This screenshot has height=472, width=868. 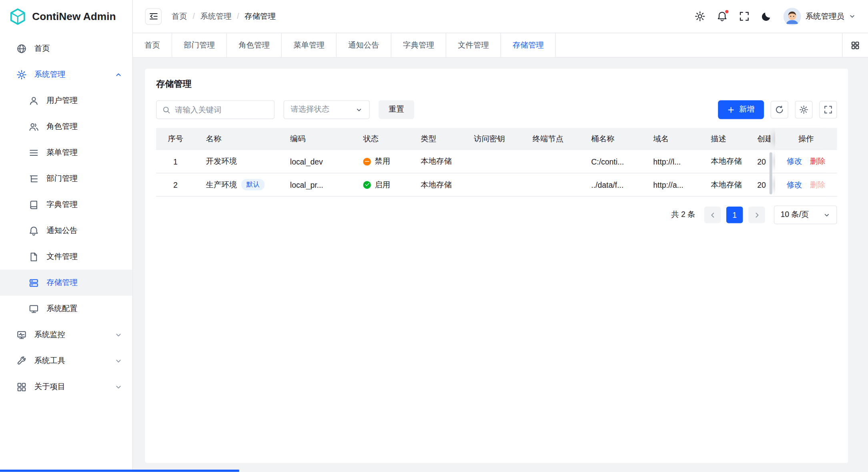 What do you see at coordinates (728, 185) in the screenshot?
I see `cell-desc: 本地存储` at bounding box center [728, 185].